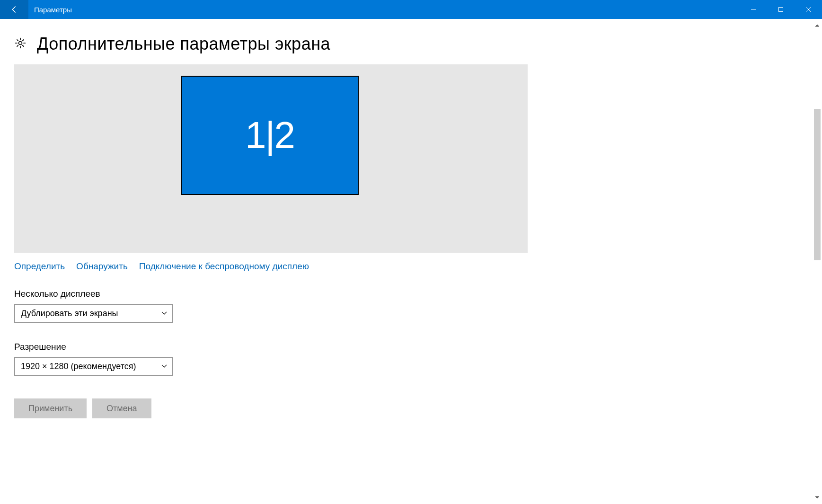 Image resolution: width=822 pixels, height=504 pixels. What do you see at coordinates (122, 408) in the screenshot?
I see `cancel-button: Отмена` at bounding box center [122, 408].